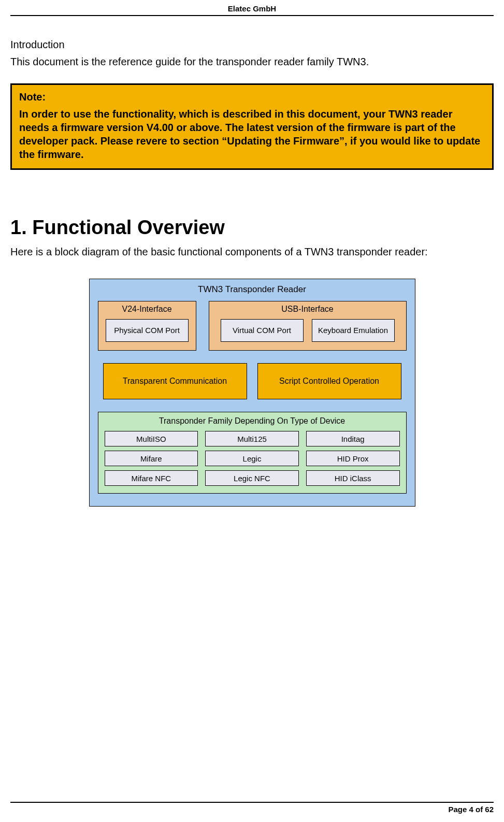  What do you see at coordinates (147, 326) in the screenshot?
I see `v24-interface-box: V24-Interface Physical COM Port` at bounding box center [147, 326].